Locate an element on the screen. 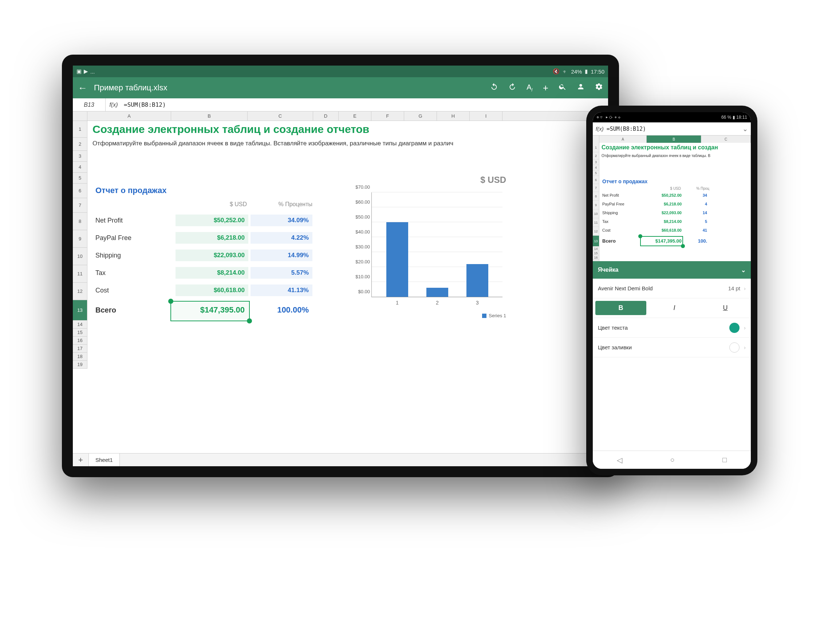  clock: 17:50 is located at coordinates (597, 72).